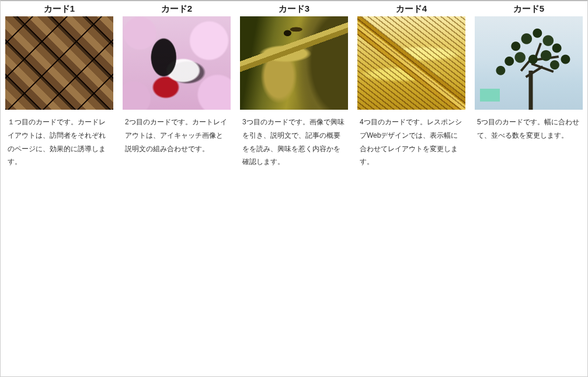  I want to click on card-title: カード1, so click(60, 8).